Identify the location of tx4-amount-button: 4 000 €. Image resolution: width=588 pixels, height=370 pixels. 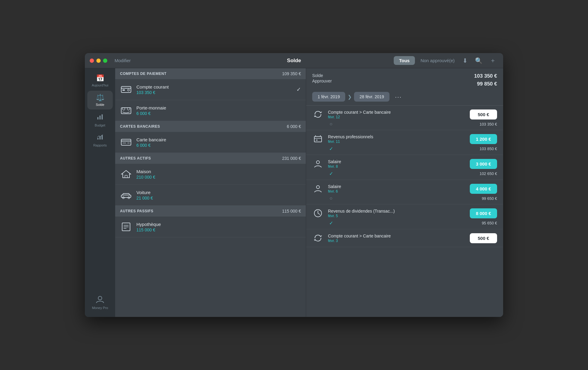
(483, 189).